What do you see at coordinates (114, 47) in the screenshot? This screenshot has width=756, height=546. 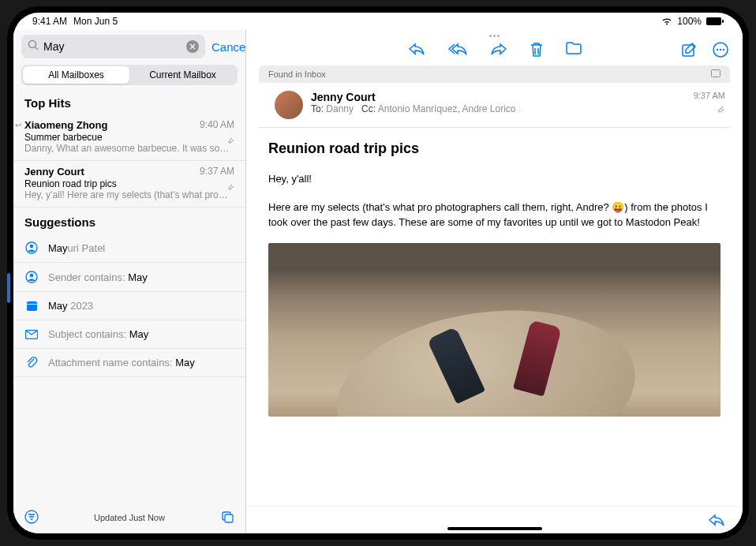 I see `search-field` at bounding box center [114, 47].